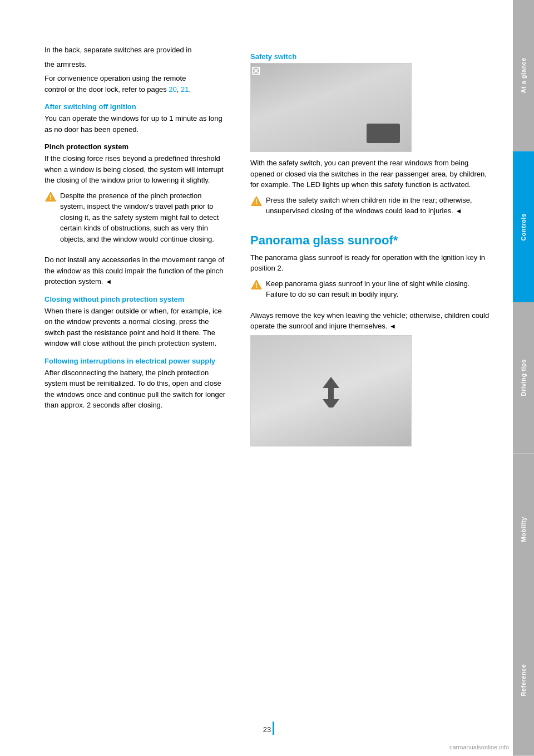 The height and width of the screenshot is (756, 534). What do you see at coordinates (136, 219) in the screenshot?
I see `pinch-warning-row: ! Despite the presence of the pinch prot…` at bounding box center [136, 219].